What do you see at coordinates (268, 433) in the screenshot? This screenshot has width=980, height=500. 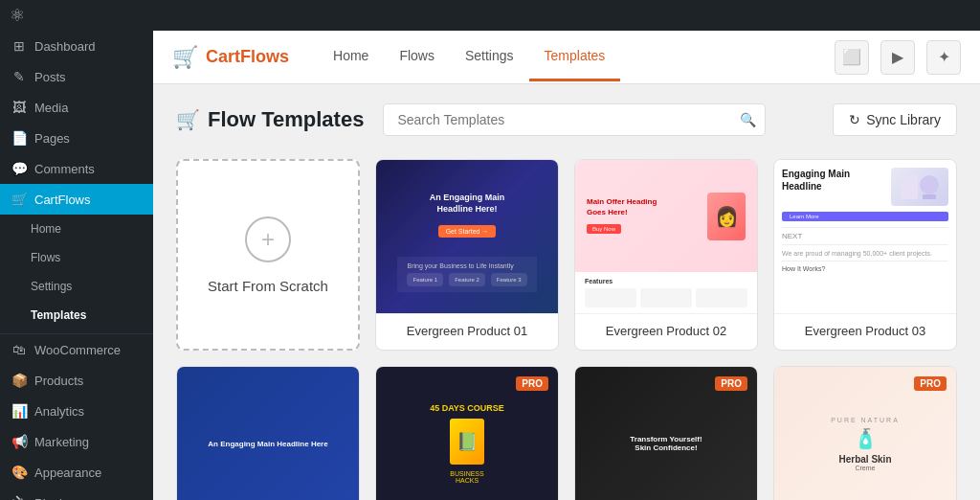 I see `template-preview-04: An Engaging Main Headline Here` at bounding box center [268, 433].